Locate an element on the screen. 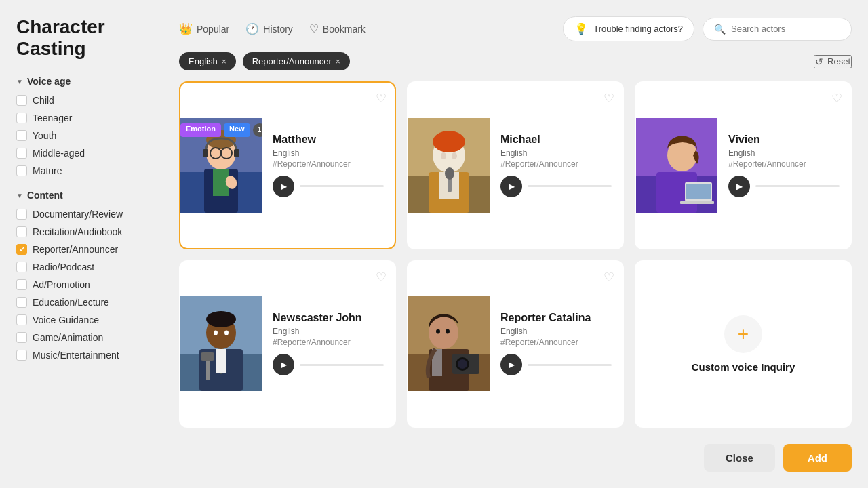 The width and height of the screenshot is (868, 488). play-button-vivien: ▶ is located at coordinates (739, 186).